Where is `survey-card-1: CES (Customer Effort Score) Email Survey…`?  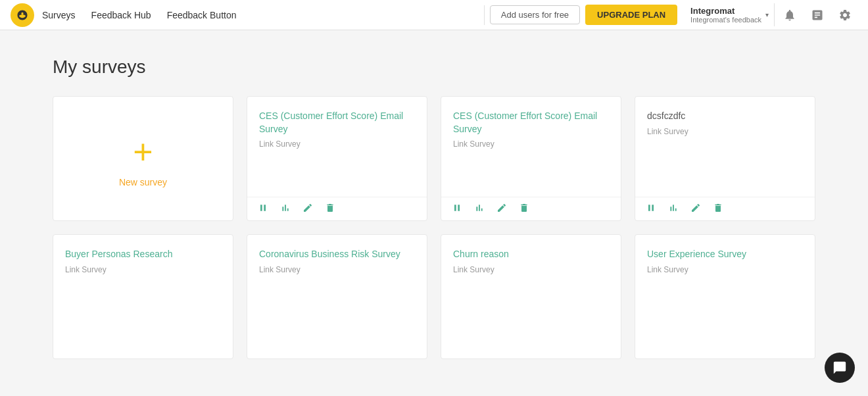 survey-card-1: CES (Customer Effort Score) Email Survey… is located at coordinates (531, 159).